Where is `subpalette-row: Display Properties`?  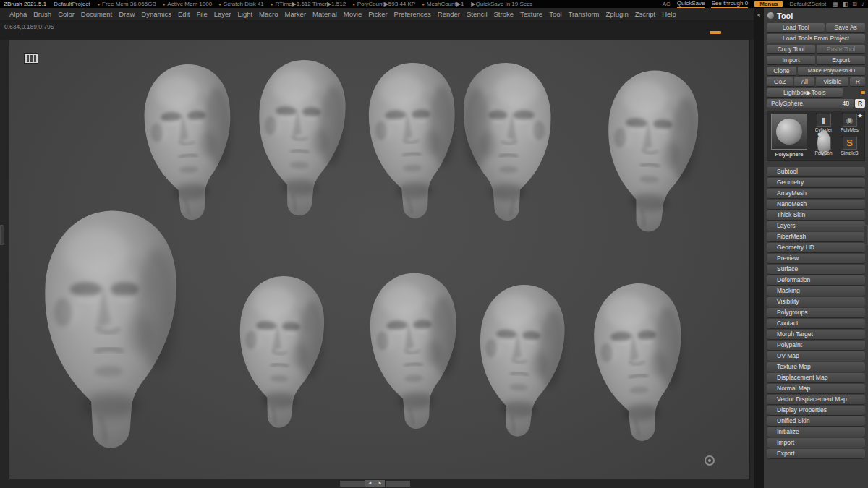
subpalette-row: Display Properties is located at coordinates (816, 411).